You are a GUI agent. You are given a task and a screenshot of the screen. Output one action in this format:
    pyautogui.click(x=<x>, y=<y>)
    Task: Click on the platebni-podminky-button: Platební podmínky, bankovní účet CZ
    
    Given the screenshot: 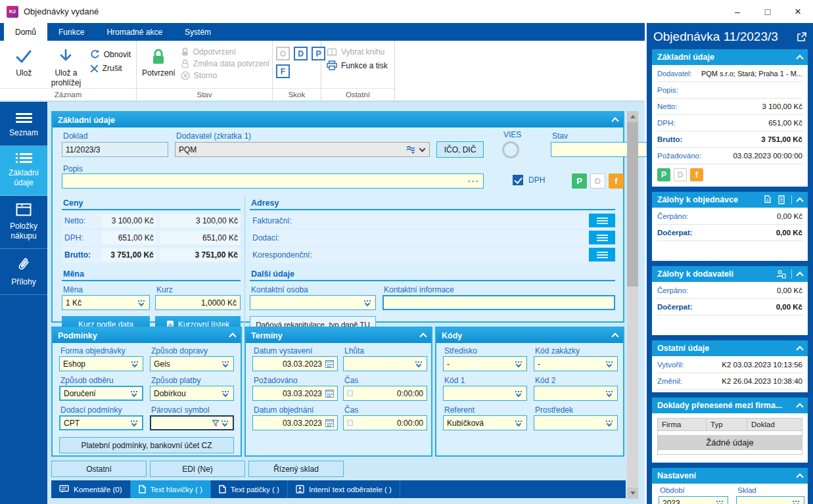 What is the action you would take?
    pyautogui.click(x=147, y=446)
    